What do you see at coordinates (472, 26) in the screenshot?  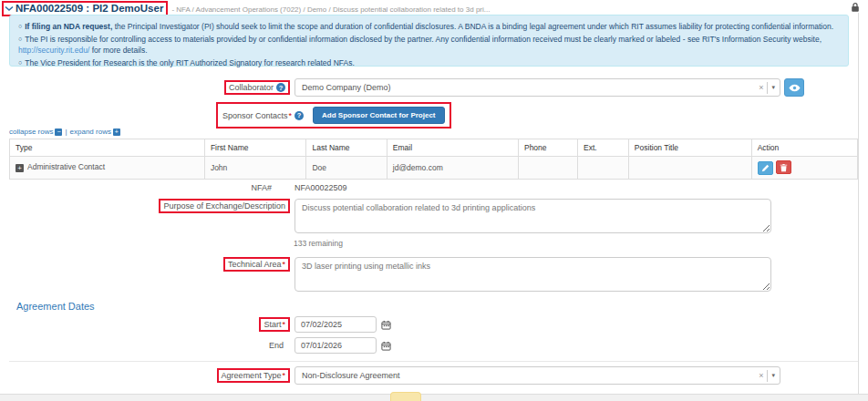 I see `alert-text: the Principal Investigator (PI) should s…` at bounding box center [472, 26].